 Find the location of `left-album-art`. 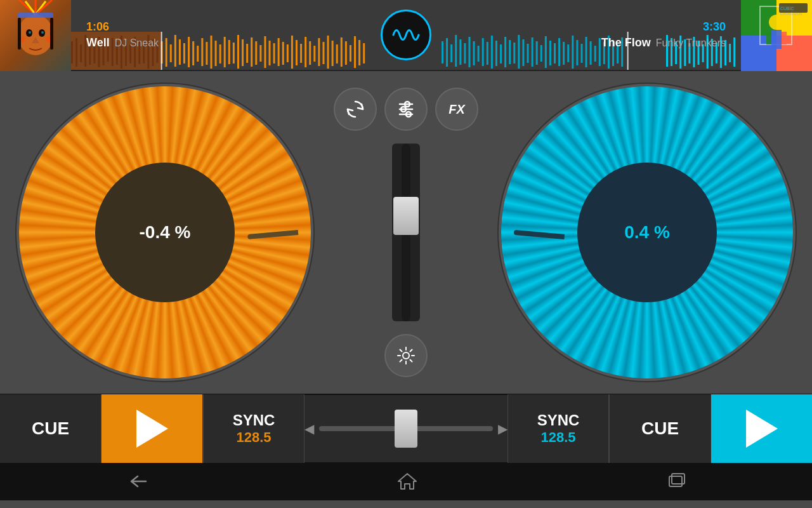

left-album-art is located at coordinates (36, 36).